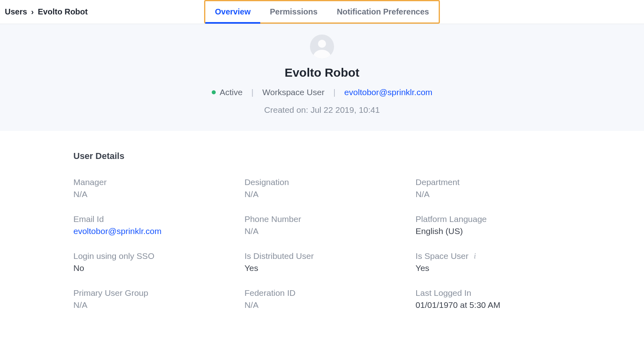 Image resolution: width=644 pixels, height=342 pixels. I want to click on created-value: Jul 22 2019, 10:41, so click(345, 110).